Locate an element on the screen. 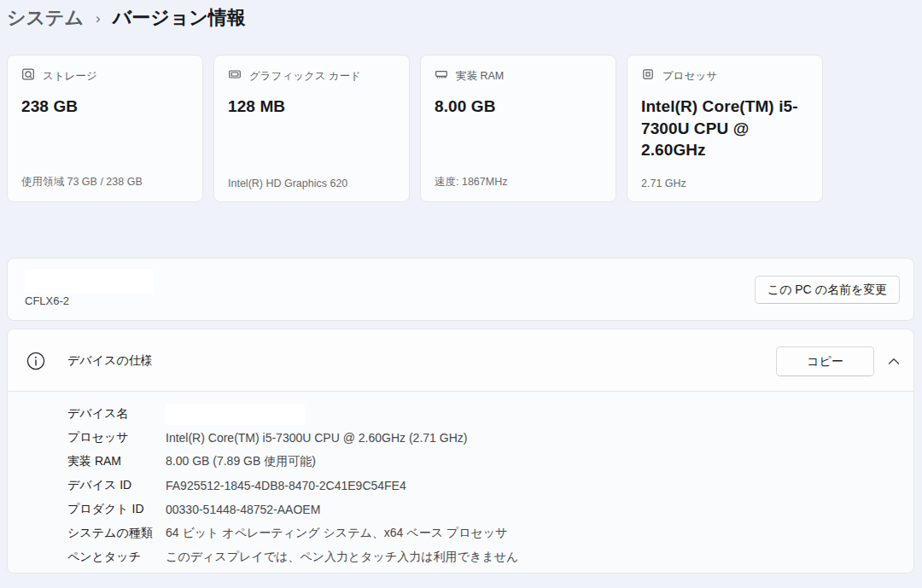 Image resolution: width=922 pixels, height=588 pixels. pc-name-panel: CFLX6-2 この PC の名前を変更 is located at coordinates (461, 289).